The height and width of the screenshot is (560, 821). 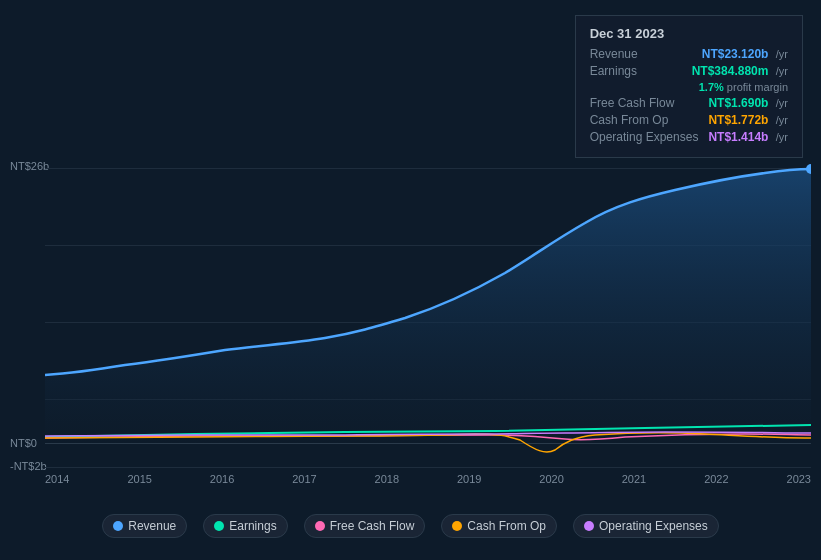 I want to click on x-label-2022: 2022, so click(x=716, y=479).